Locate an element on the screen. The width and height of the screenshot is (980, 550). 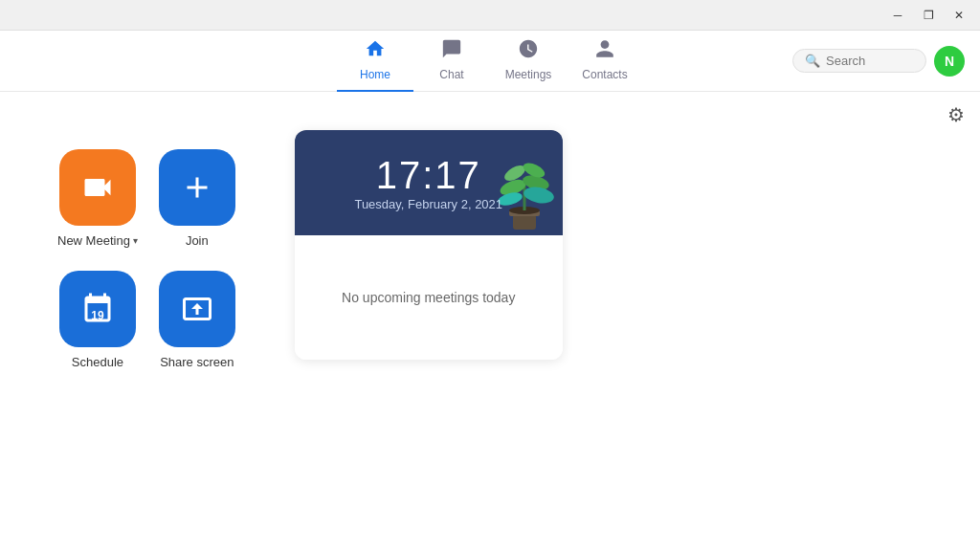
close-button: ✕ is located at coordinates (959, 15).